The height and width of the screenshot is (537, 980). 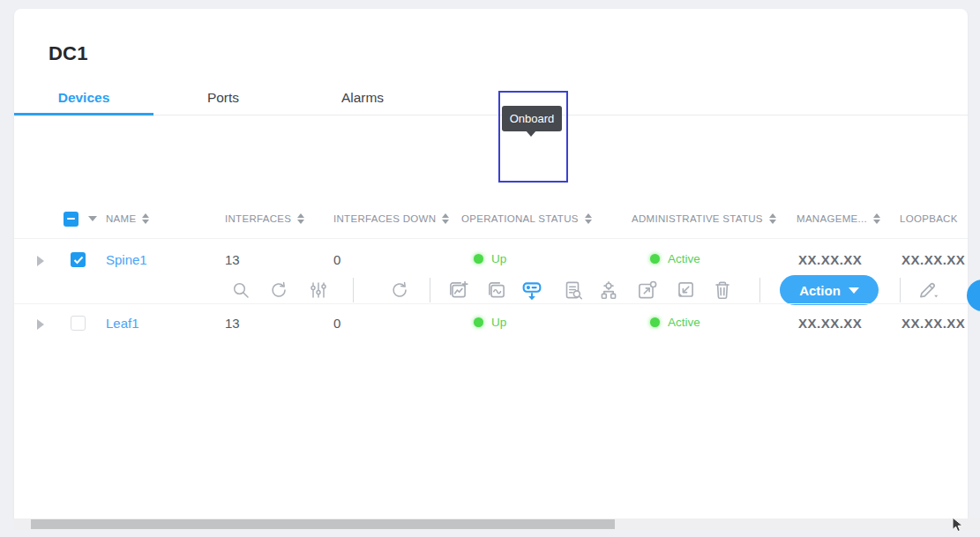 I want to click on device-name-link: Spine1, so click(x=127, y=259).